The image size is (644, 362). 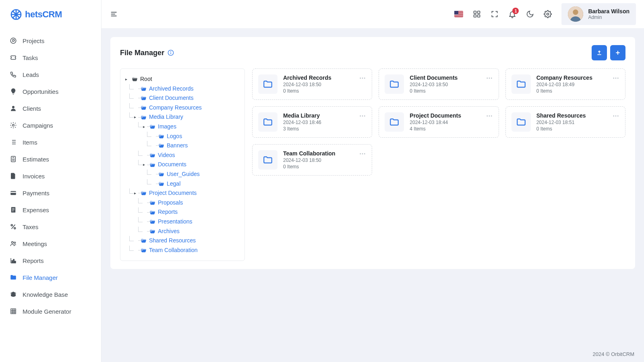 I want to click on upload-button, so click(x=599, y=53).